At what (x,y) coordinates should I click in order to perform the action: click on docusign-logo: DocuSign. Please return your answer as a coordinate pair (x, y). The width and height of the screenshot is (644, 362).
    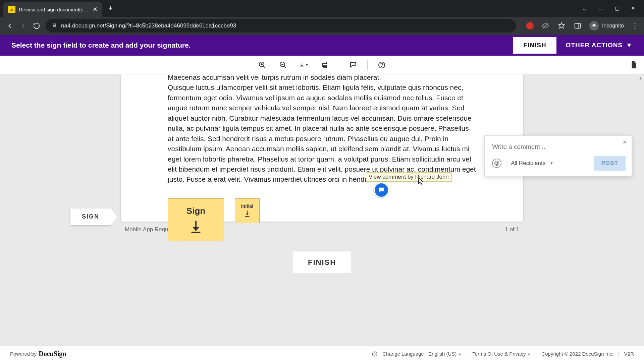
    Looking at the image, I should click on (52, 354).